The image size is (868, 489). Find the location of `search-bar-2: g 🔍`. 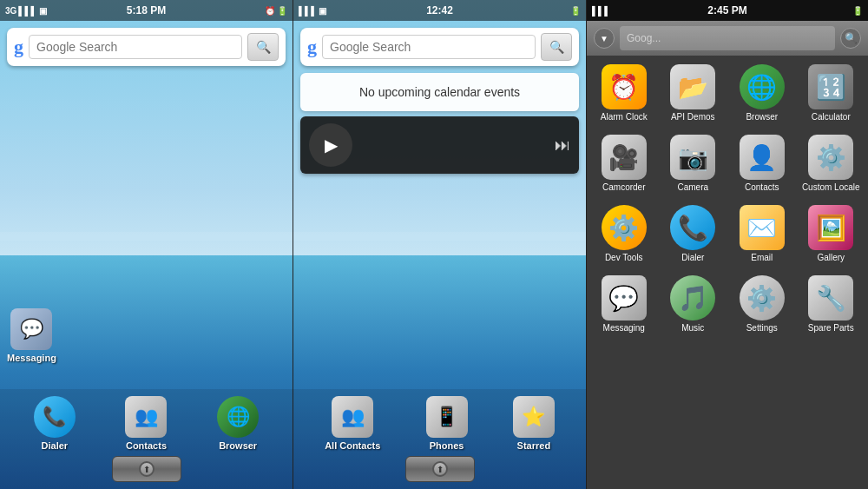

search-bar-2: g 🔍 is located at coordinates (439, 47).